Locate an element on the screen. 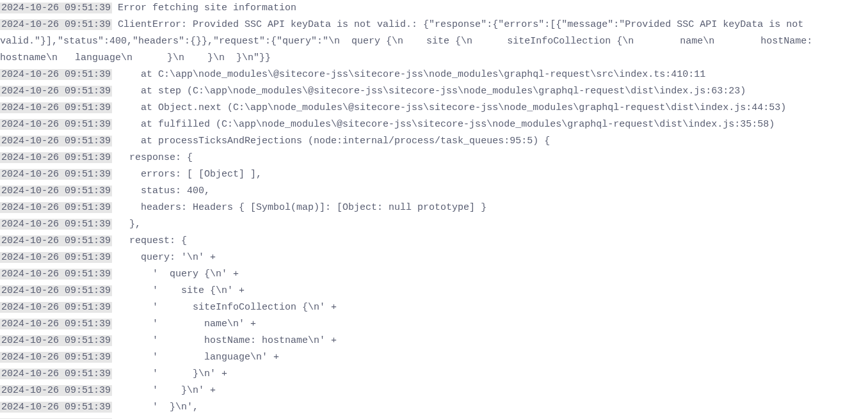 The height and width of the screenshot is (419, 868). log-message: ' hostName: hostname\n' + is located at coordinates (224, 340).